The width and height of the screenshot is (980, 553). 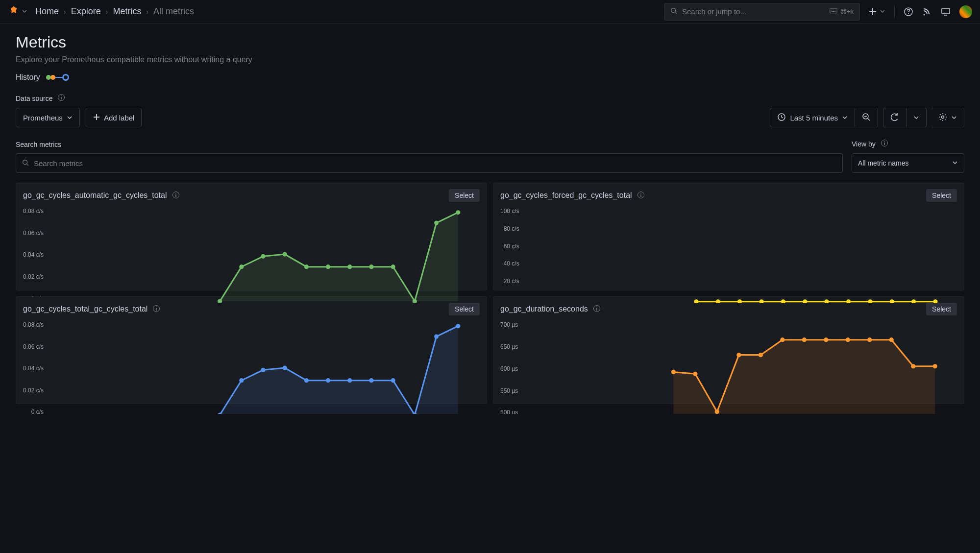 What do you see at coordinates (674, 12) in the screenshot?
I see `search-icon` at bounding box center [674, 12].